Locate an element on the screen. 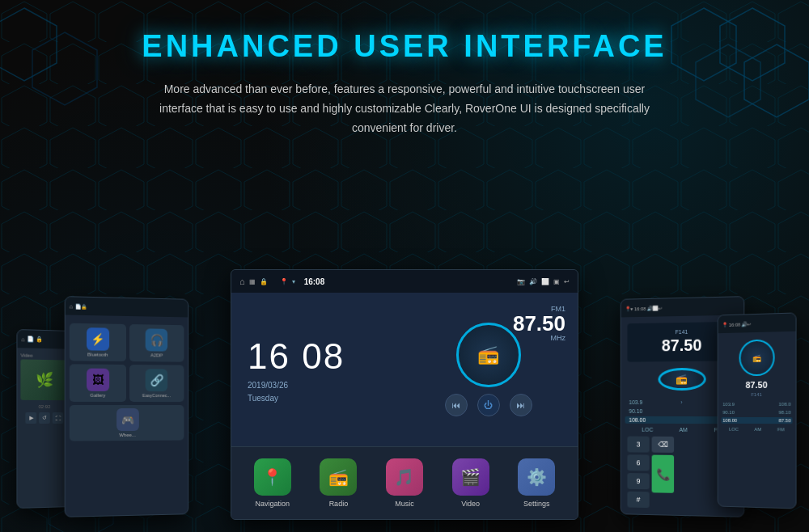 Image resolution: width=809 pixels, height=532 pixels. wheel-icon-box: 🎮 is located at coordinates (128, 420).